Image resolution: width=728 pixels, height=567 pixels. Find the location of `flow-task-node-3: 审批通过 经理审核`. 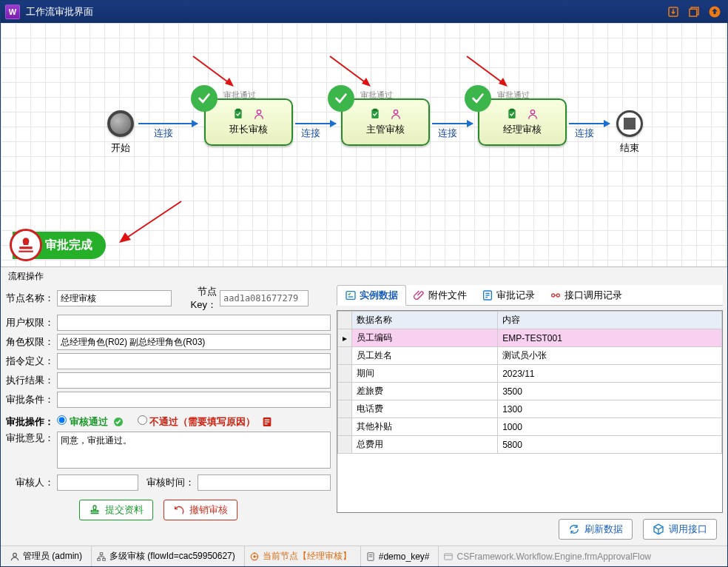

flow-task-node-3: 审批通过 经理审核 is located at coordinates (522, 122).